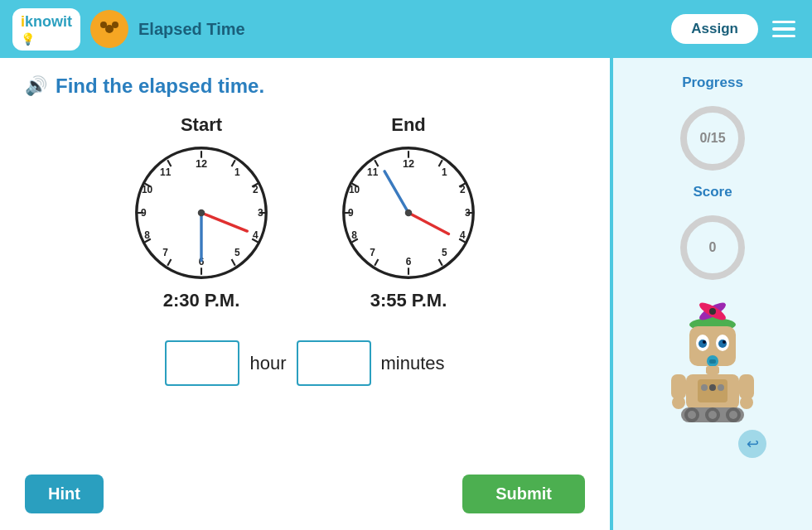  I want to click on end-clock-label: End, so click(408, 125).